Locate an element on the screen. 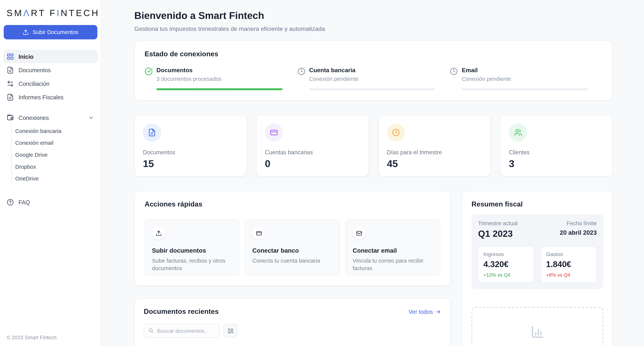 The height and width of the screenshot is (346, 644). action-title: Conectar email is located at coordinates (393, 251).